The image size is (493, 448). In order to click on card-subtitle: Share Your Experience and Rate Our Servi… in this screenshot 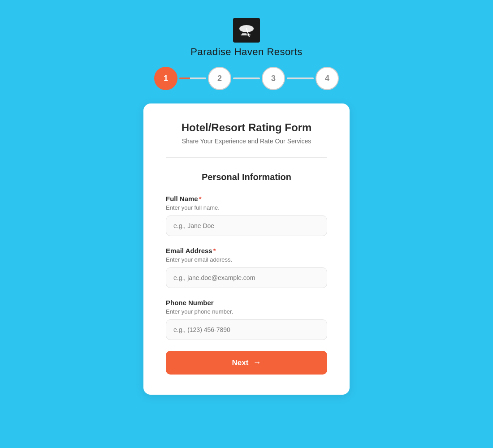, I will do `click(246, 141)`.